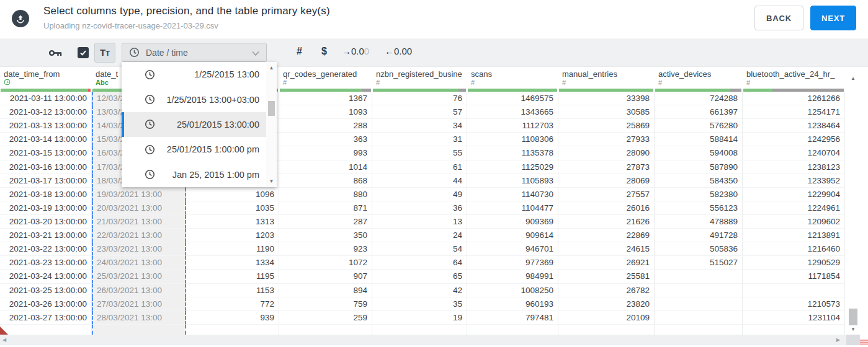 Image resolution: width=868 pixels, height=347 pixels. What do you see at coordinates (139, 195) in the screenshot?
I see `table-cell: 19/03/2021 13:00` at bounding box center [139, 195].